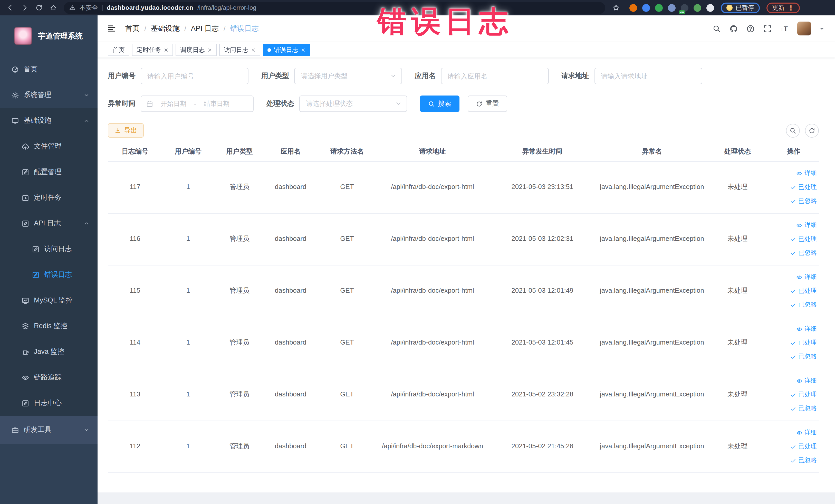 This screenshot has width=835, height=504. What do you see at coordinates (49, 69) in the screenshot?
I see `sidebar-item-0: 首页` at bounding box center [49, 69].